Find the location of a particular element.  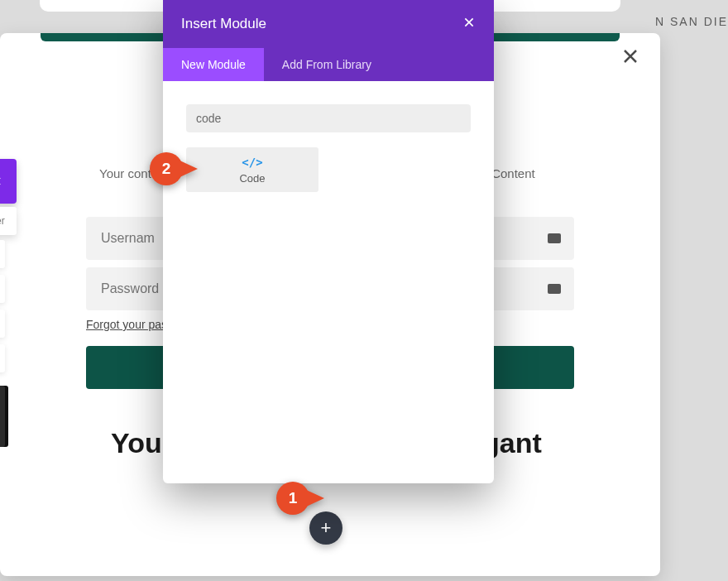

modal-title: Insert Module is located at coordinates (223, 24).